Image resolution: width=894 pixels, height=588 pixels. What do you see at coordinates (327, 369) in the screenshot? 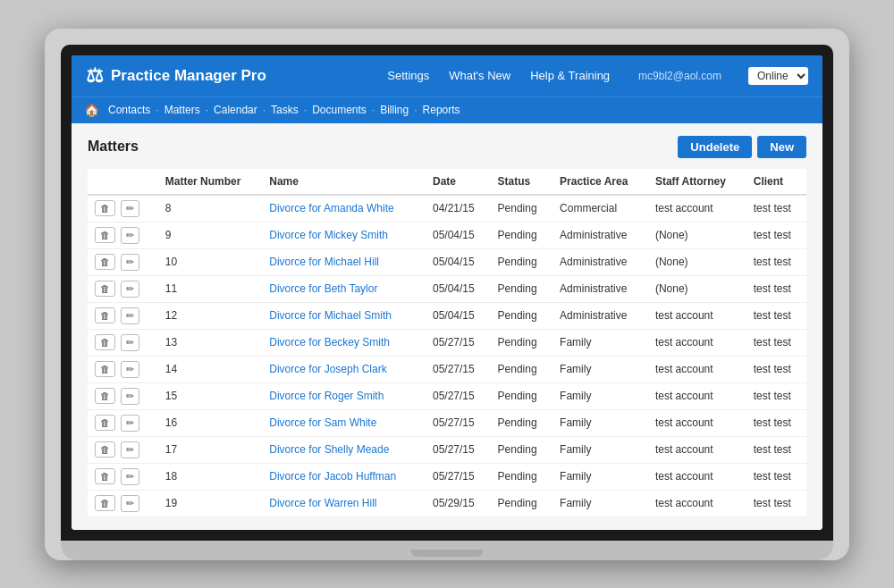
I see `matter-link: Divorce for Joseph Clark` at bounding box center [327, 369].